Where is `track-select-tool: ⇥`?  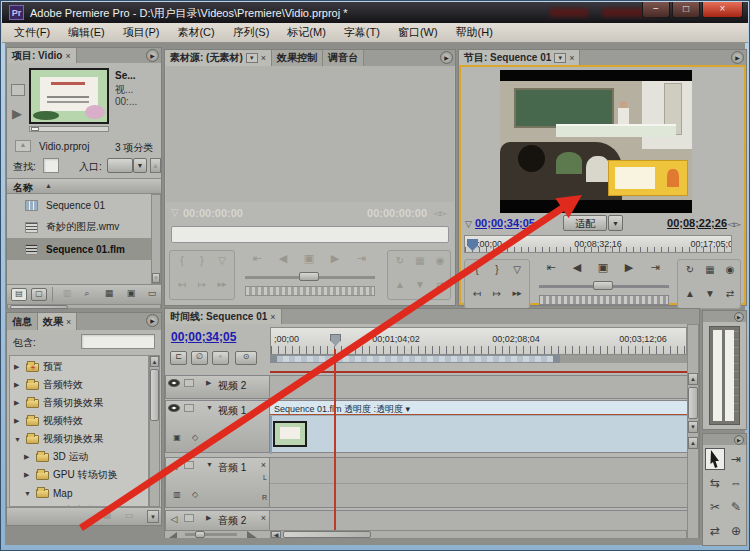
track-select-tool: ⇥ is located at coordinates (736, 459).